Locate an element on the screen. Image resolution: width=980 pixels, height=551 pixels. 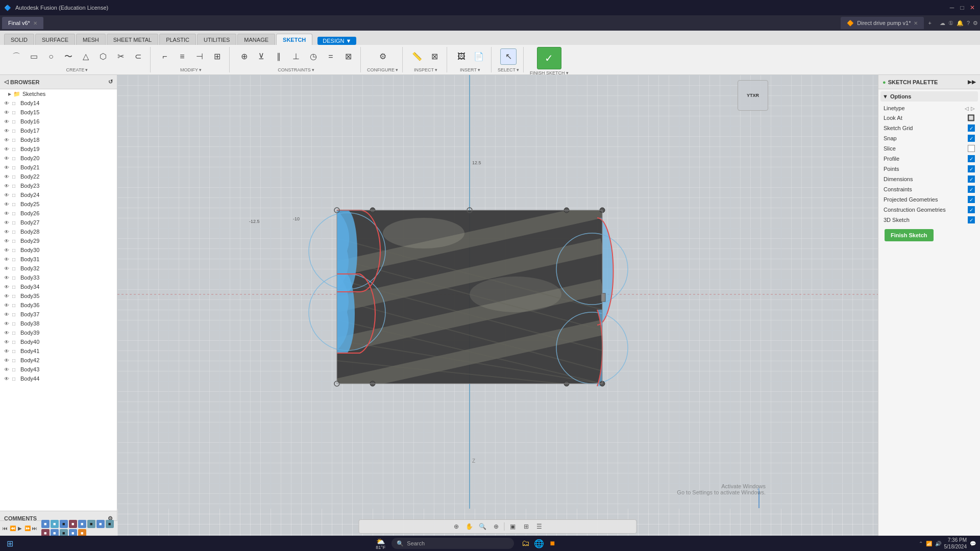
configure-label: CONFIGURE▾ is located at coordinates (383, 70).